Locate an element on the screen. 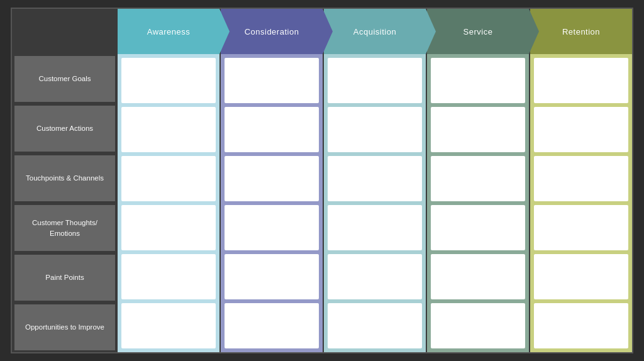 The height and width of the screenshot is (361, 644). cell-awareness-actions is located at coordinates (169, 130).